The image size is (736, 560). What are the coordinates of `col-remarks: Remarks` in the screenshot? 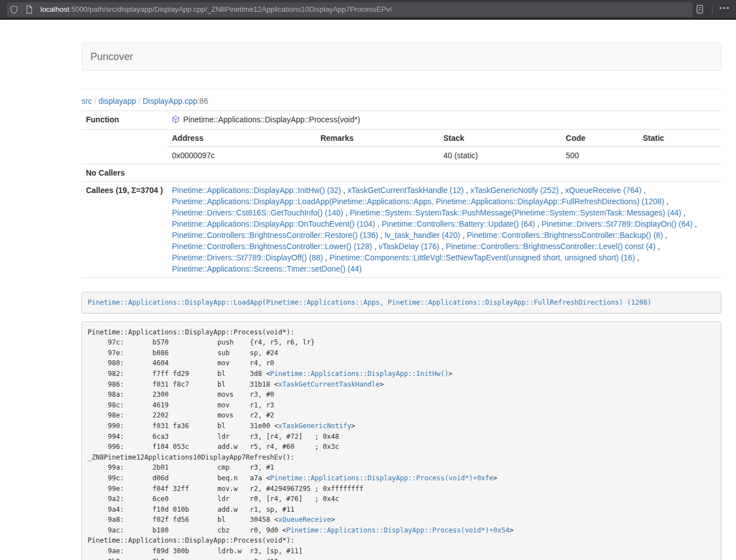 It's located at (377, 138).